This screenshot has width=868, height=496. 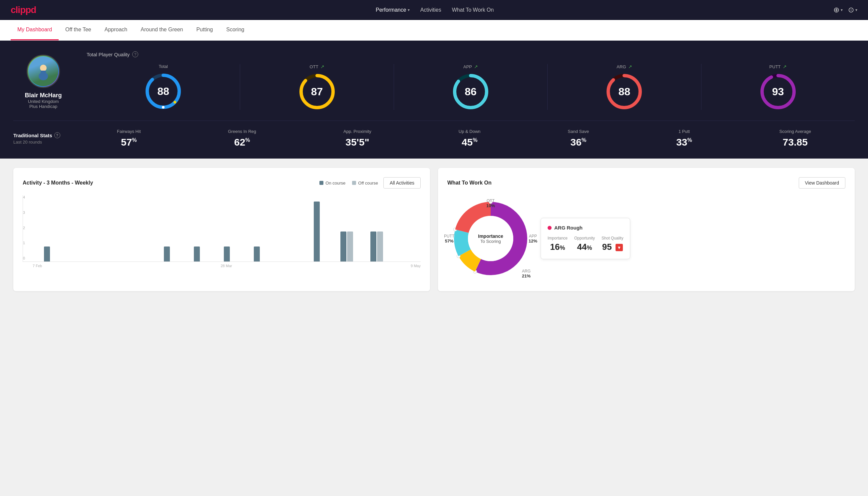 I want to click on nav-activities: Activities, so click(x=431, y=10).